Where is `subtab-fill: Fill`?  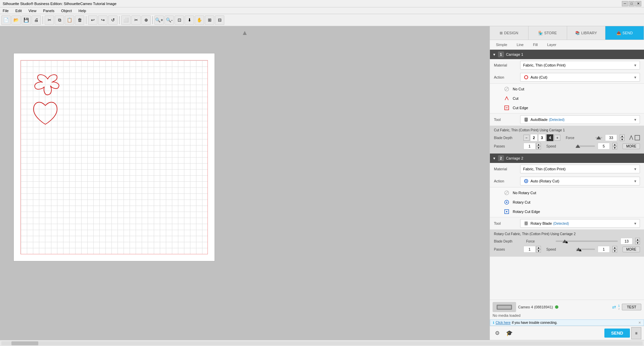
subtab-fill: Fill is located at coordinates (535, 45).